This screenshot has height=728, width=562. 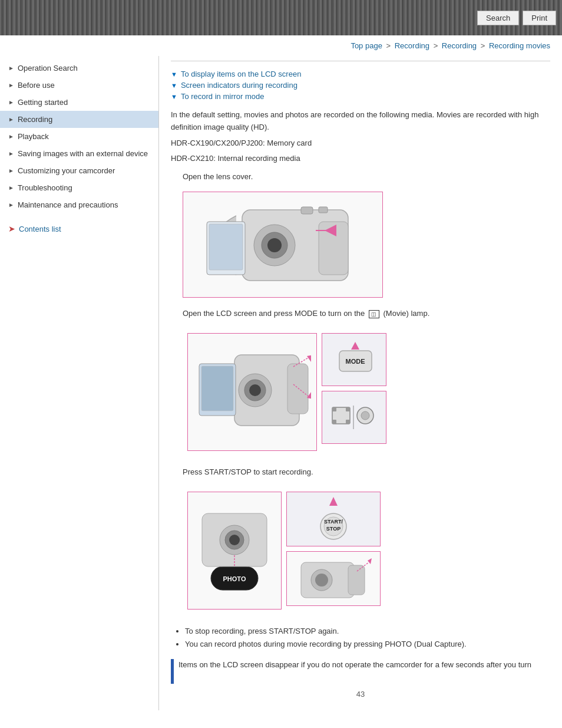 What do you see at coordinates (273, 314) in the screenshot?
I see `step2-text-prefix: Open the LCD screen and press MODE to tu…` at bounding box center [273, 314].